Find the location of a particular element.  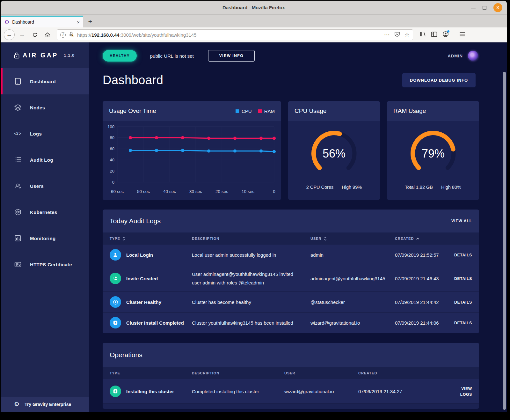

forward-button: → is located at coordinates (22, 35).